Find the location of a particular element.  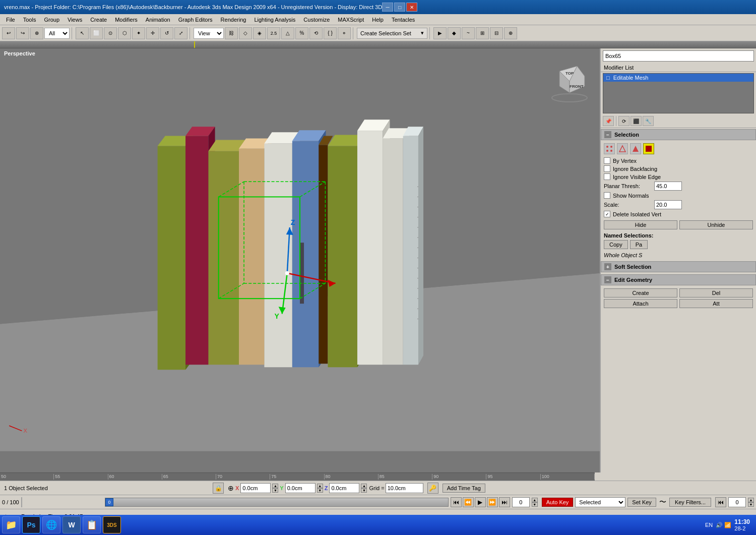

menu-maxscript: MAXScript is located at coordinates (351, 20).